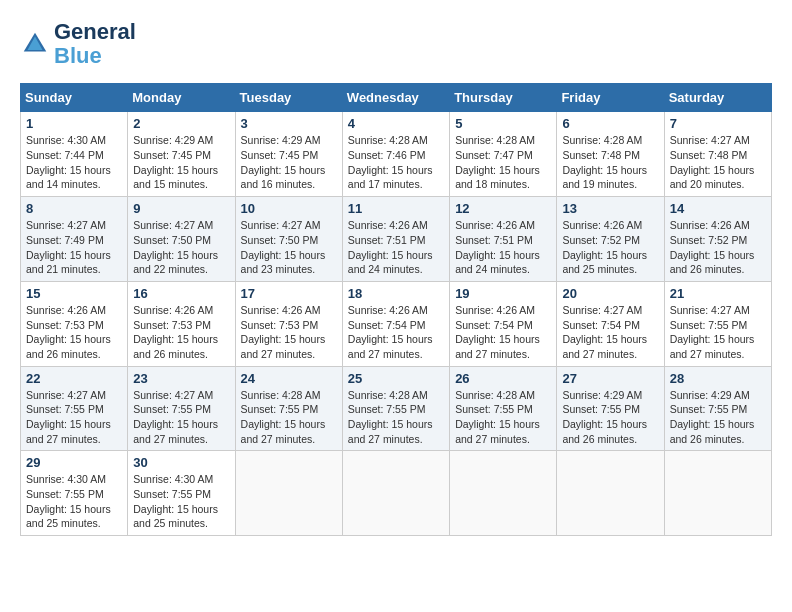 The width and height of the screenshot is (792, 612). What do you see at coordinates (396, 154) in the screenshot?
I see `calendar-cell: 4 Sunrise: 4:28 AMSunset: 7:46 PMDayligh…` at bounding box center [396, 154].